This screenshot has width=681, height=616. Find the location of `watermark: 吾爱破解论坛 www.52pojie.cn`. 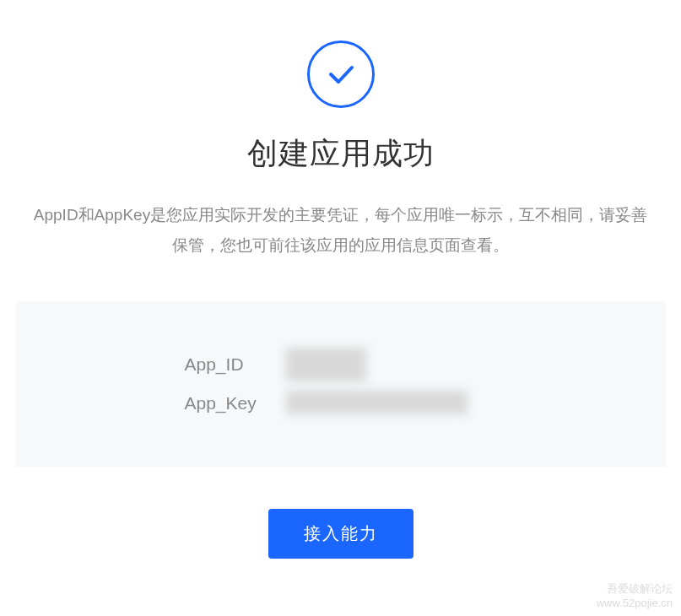

watermark: 吾爱破解论坛 www.52pojie.cn is located at coordinates (635, 597).